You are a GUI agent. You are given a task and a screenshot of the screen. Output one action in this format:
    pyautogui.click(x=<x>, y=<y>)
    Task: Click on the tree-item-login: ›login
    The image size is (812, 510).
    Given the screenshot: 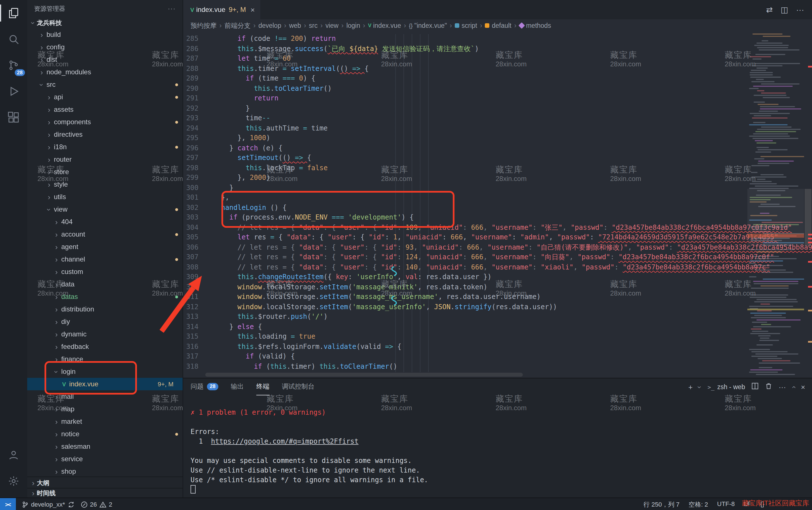 What is the action you would take?
    pyautogui.click(x=105, y=372)
    